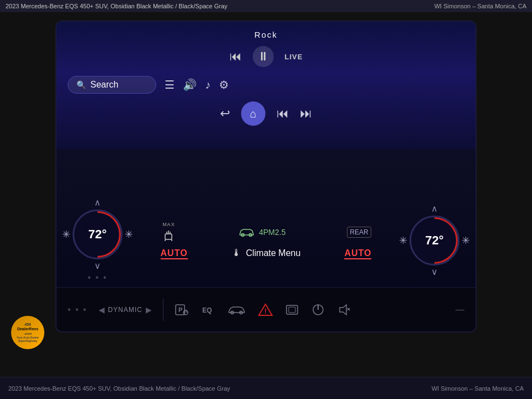 This screenshot has width=532, height=399. Describe the element at coordinates (272, 232) in the screenshot. I see `air-quality-value: 4PM2.5` at that location.